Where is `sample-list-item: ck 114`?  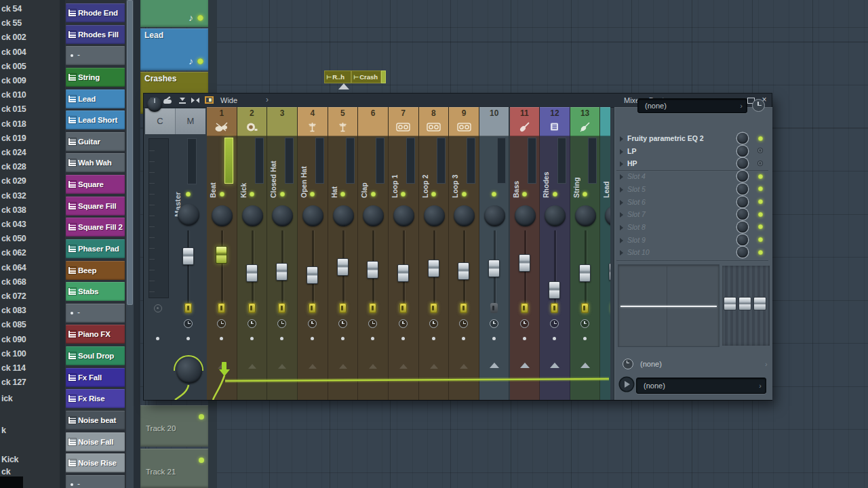
sample-list-item: ck 114 is located at coordinates (30, 368).